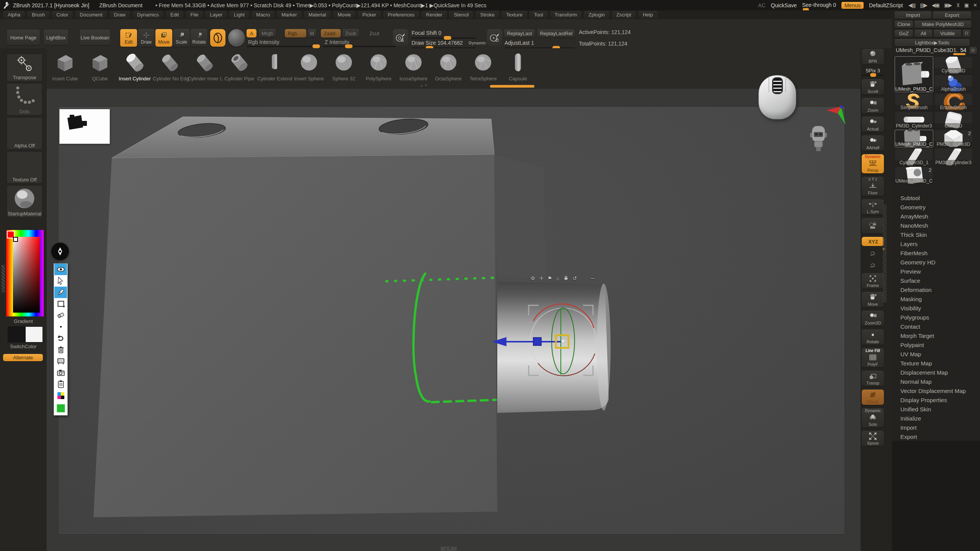 The width and height of the screenshot is (980, 551). I want to click on tool-thumb-pm3d-cylinder3: PM3D_Cylinder3, so click(914, 120).